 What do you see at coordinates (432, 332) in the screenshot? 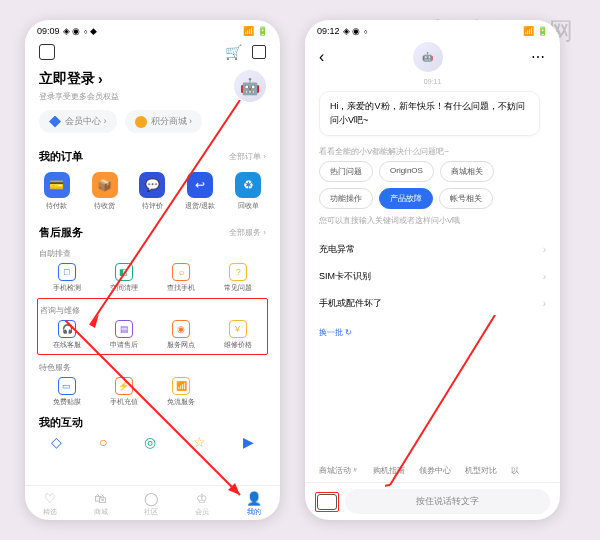
I see `refresh-button: 换一批 ↻` at bounding box center [432, 332].